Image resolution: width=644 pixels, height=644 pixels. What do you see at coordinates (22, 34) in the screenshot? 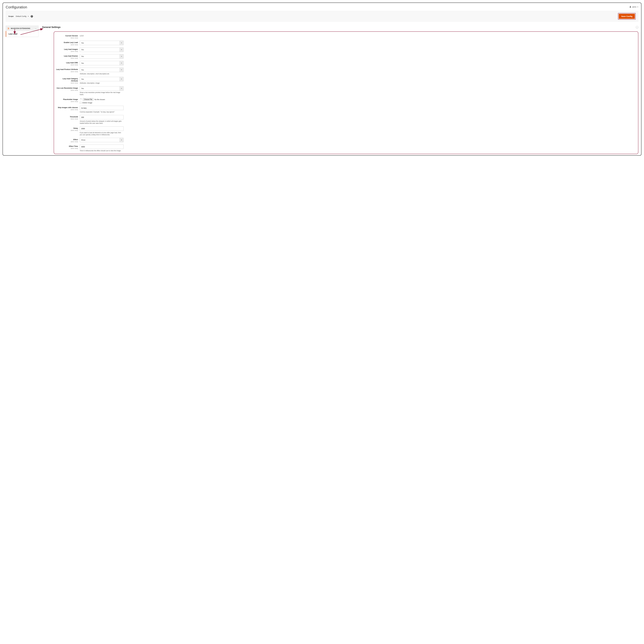
I see `sidebar-item-lazy-load: Lazy Load` at bounding box center [22, 34].